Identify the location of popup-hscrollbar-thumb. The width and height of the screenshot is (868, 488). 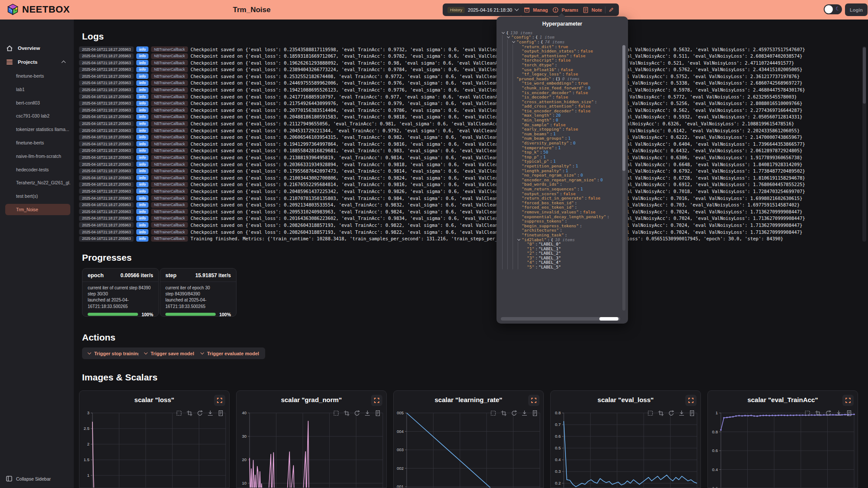
(609, 319).